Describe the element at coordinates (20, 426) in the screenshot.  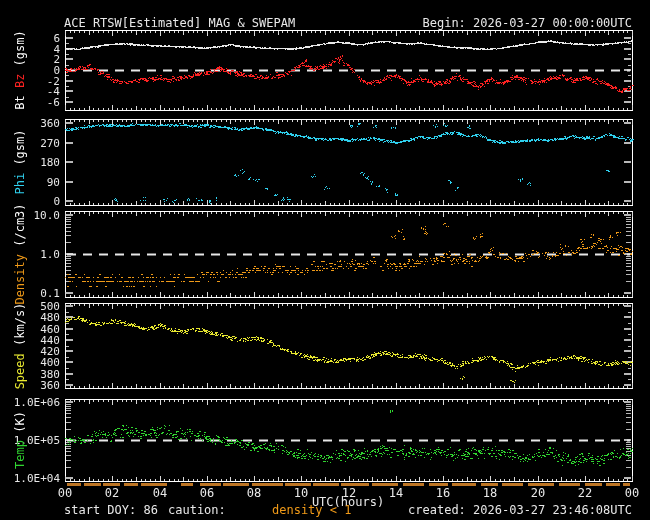
I see `y-axis-label-part: (K)` at that location.